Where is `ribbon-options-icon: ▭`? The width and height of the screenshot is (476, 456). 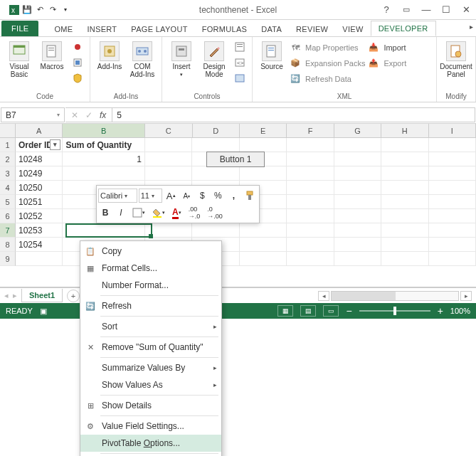 ribbon-options-icon: ▭ is located at coordinates (406, 10).